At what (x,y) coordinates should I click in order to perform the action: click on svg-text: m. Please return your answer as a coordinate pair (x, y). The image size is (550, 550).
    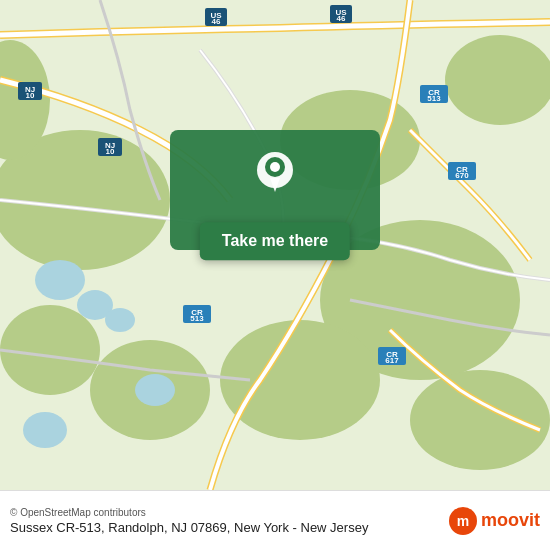
    Looking at the image, I should click on (463, 521).